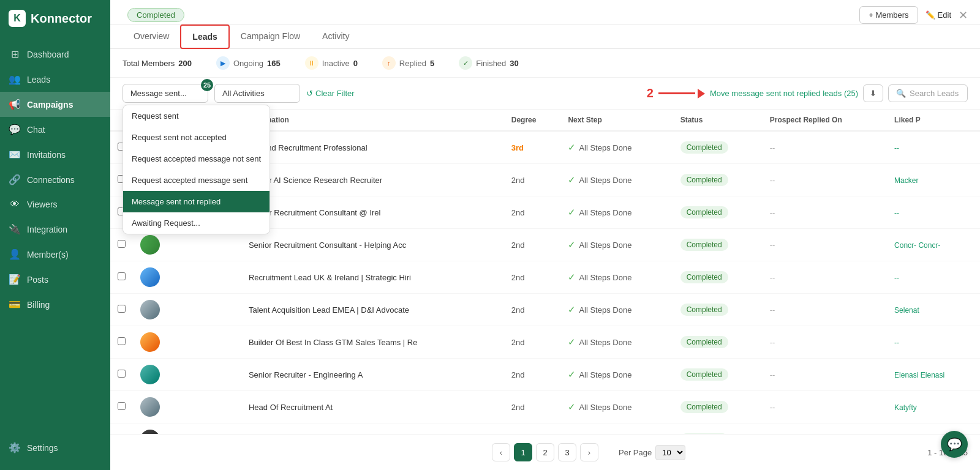  Describe the element at coordinates (784, 93) in the screenshot. I see `move-link: Move message sent not replied leads (25)` at that location.